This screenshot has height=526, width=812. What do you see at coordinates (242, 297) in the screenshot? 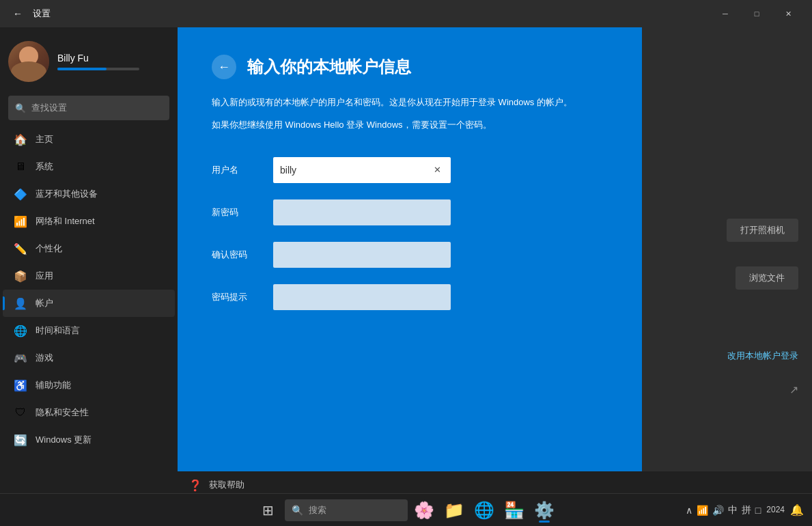
I see `password-hint-label: 密码提示` at bounding box center [242, 297].